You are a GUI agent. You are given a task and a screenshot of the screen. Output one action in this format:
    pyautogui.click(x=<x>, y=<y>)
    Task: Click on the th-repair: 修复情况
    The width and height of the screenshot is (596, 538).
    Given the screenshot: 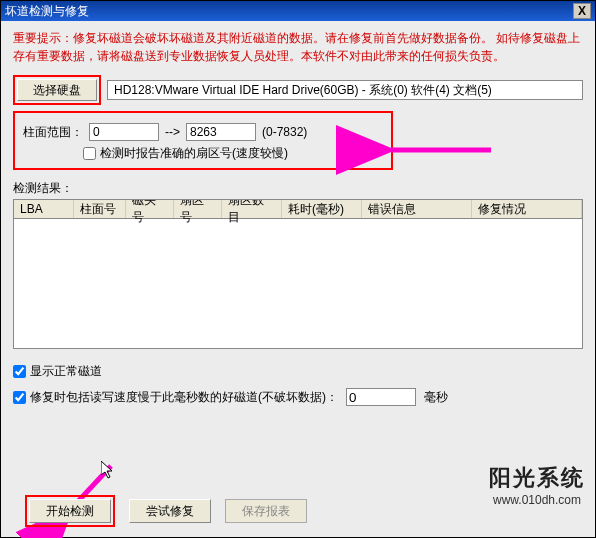 What is the action you would take?
    pyautogui.click(x=527, y=209)
    